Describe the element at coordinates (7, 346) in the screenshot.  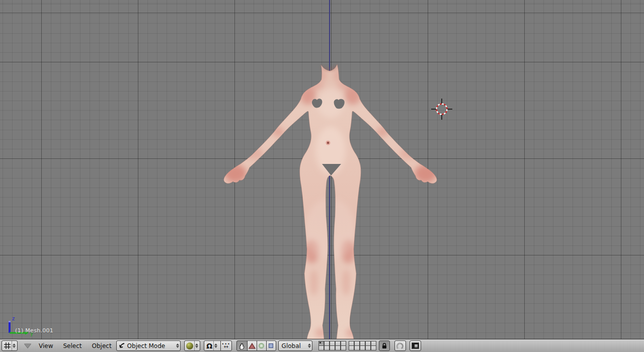
I see `grid-editor-icon` at that location.